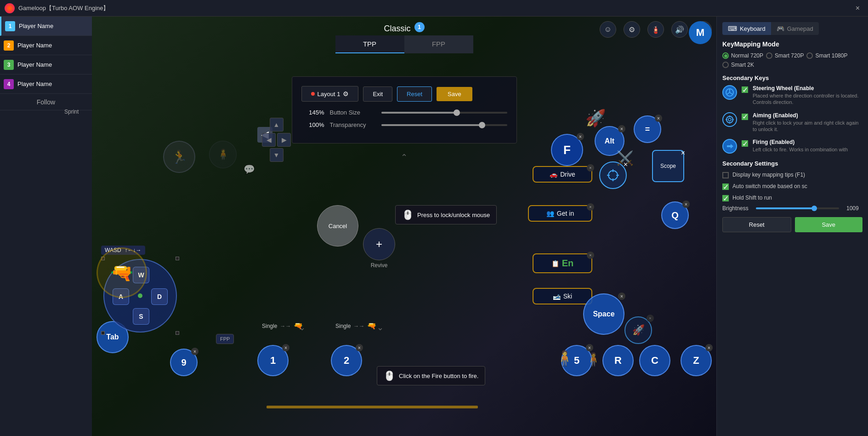  I want to click on z-close: ×, so click(709, 348).